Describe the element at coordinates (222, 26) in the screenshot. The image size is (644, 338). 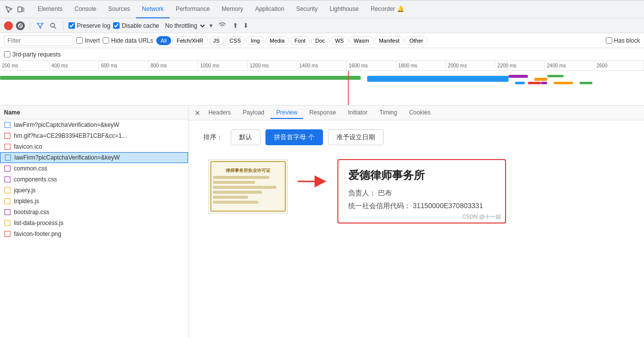
I see `wifi-icon` at that location.